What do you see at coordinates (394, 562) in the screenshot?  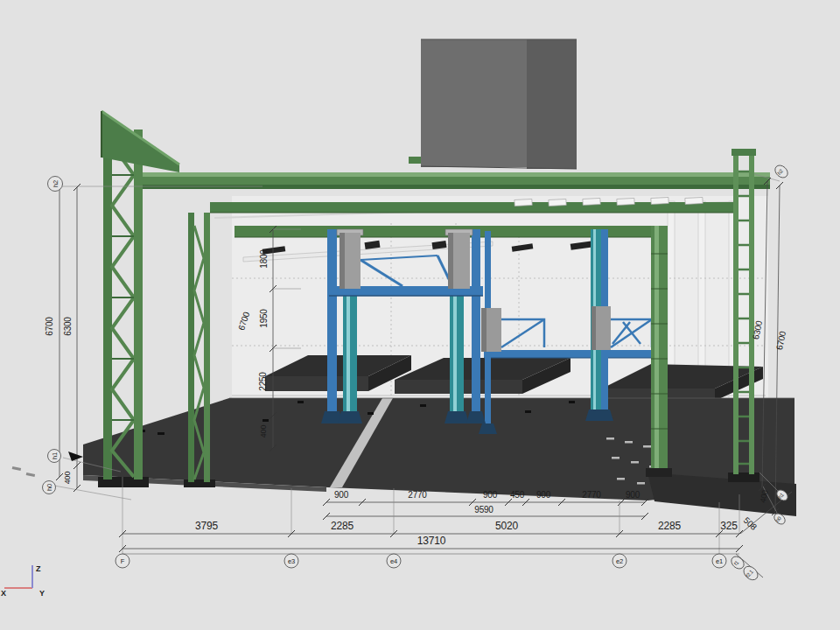 I see `svg-text: e4` at bounding box center [394, 562].